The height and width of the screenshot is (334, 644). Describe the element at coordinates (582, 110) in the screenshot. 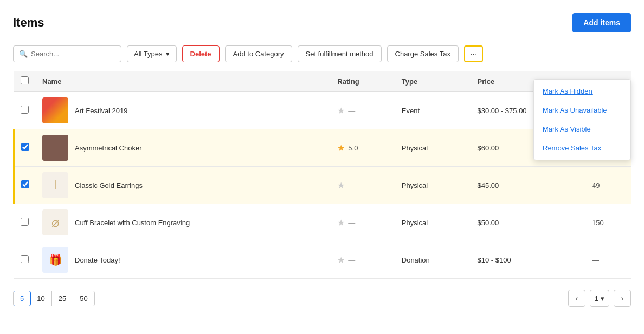

I see `mark-as-unavailable-option: Mark As Unavailable` at that location.